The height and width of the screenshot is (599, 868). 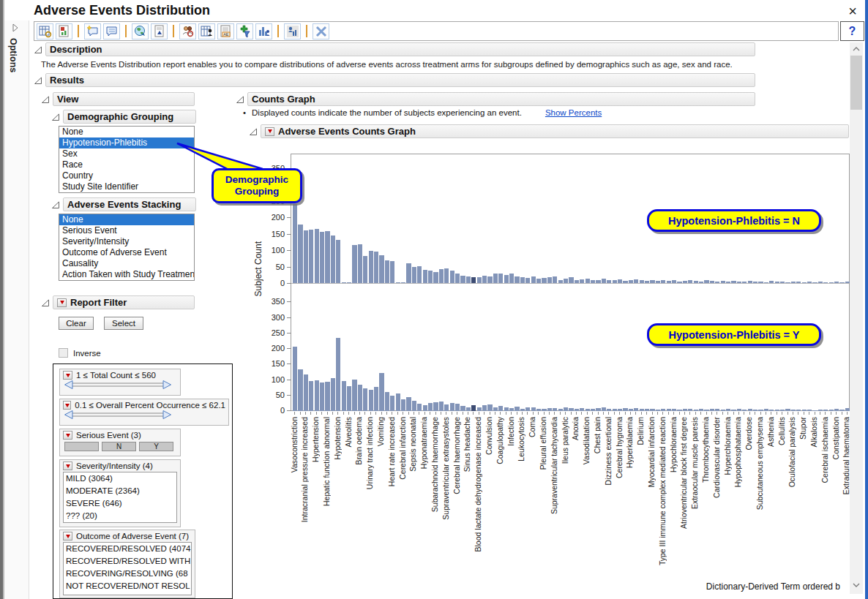 What do you see at coordinates (187, 31) in the screenshot?
I see `find-subjects-icon` at bounding box center [187, 31].